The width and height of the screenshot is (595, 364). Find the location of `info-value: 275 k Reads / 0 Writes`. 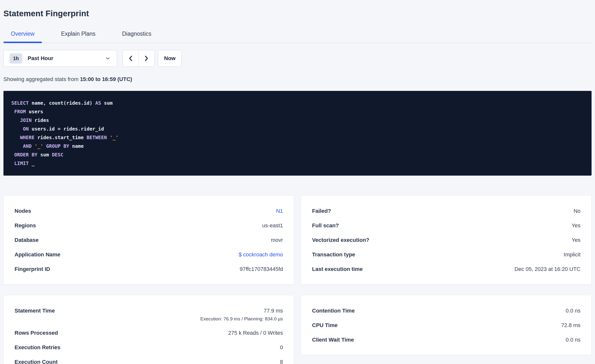

info-value: 275 k Reads / 0 Writes is located at coordinates (256, 333).